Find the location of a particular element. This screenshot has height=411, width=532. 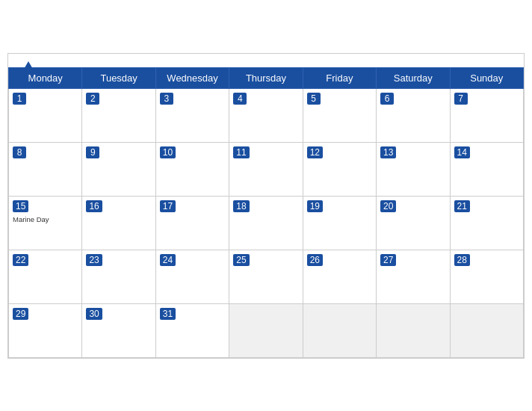

day-number: 19 is located at coordinates (315, 206).